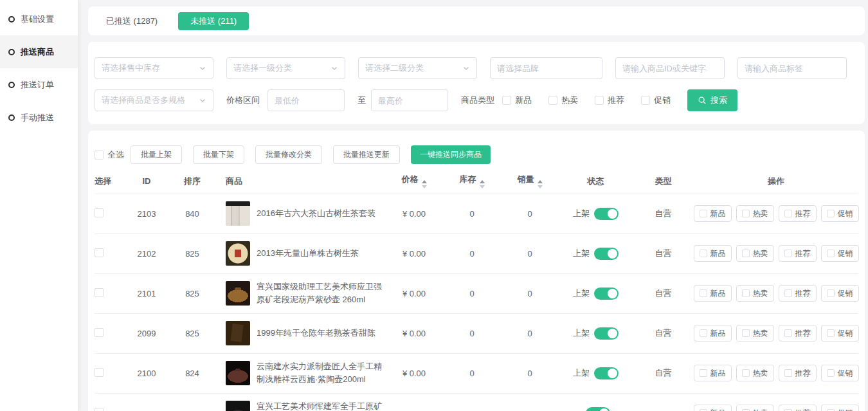 Image resolution: width=868 pixels, height=411 pixels. I want to click on checkbox-recommend: 推荐, so click(610, 100).